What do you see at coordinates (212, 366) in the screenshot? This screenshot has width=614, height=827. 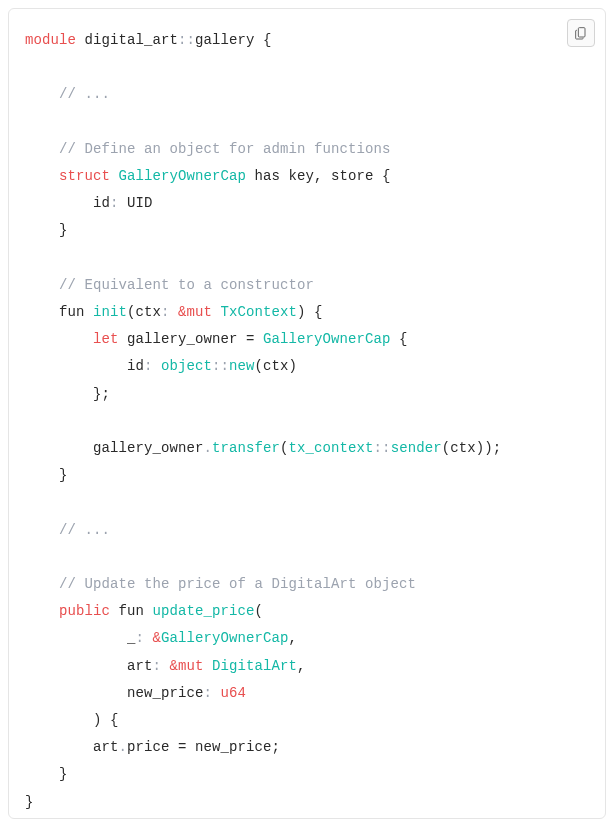 I see `code-line: id: object::new(ctx)` at bounding box center [212, 366].